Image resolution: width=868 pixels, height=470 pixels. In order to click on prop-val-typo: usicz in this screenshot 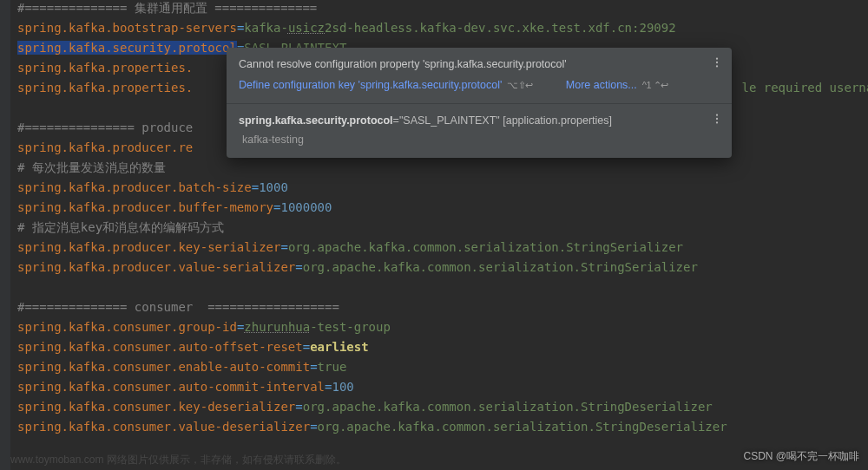, I will do `click(306, 28)`.